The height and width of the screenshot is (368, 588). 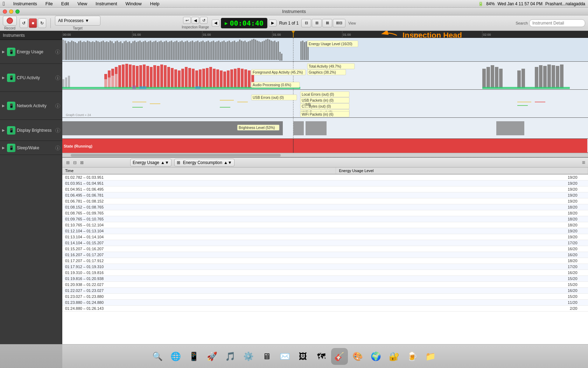 What do you see at coordinates (58, 78) in the screenshot?
I see `cpu-info-btn: i` at bounding box center [58, 78].